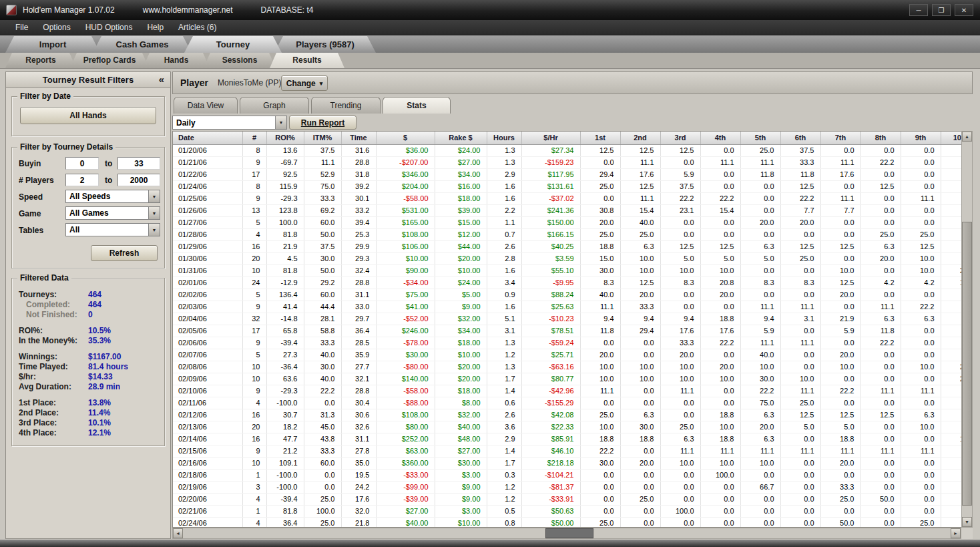  Describe the element at coordinates (760, 138) in the screenshot. I see `col-header-5th: 5th` at that location.